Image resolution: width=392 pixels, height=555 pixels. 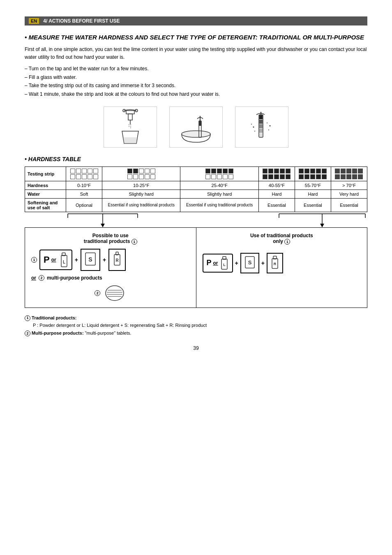 What do you see at coordinates (282, 263) in the screenshot?
I see `traditional-only-row: P or L + S + R` at bounding box center [282, 263].